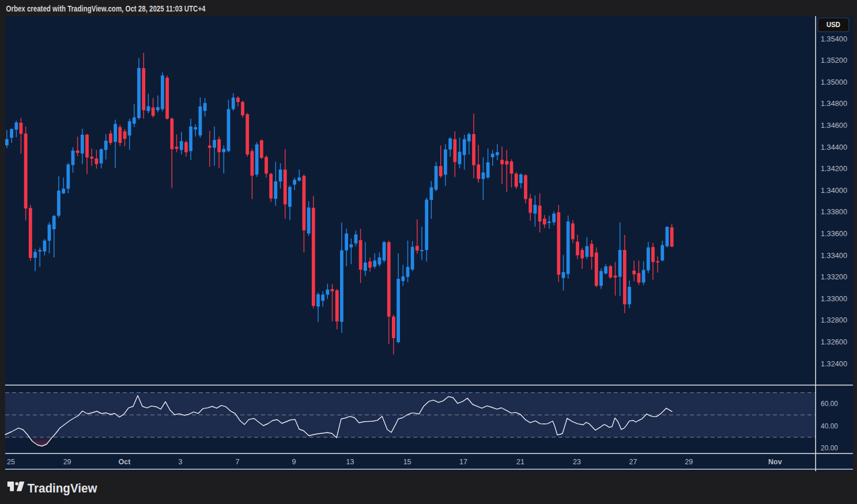  Describe the element at coordinates (181, 462) in the screenshot. I see `svg-text: 3` at that location.